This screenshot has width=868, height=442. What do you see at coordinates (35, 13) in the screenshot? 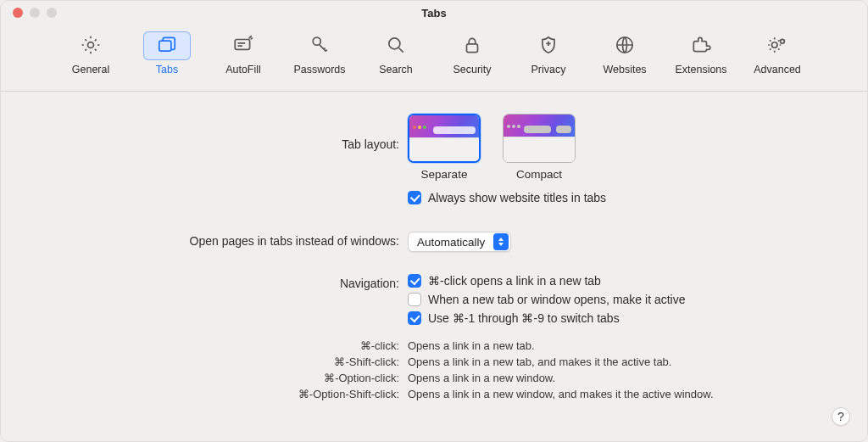
I see `window-controls` at bounding box center [35, 13].